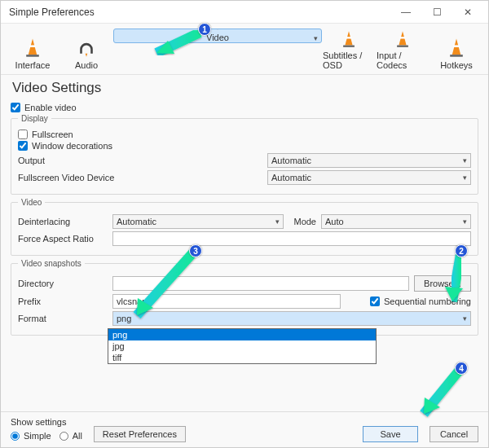 The height and width of the screenshot is (448, 489). What do you see at coordinates (86, 47) in the screenshot?
I see `headphones-icon` at bounding box center [86, 47].